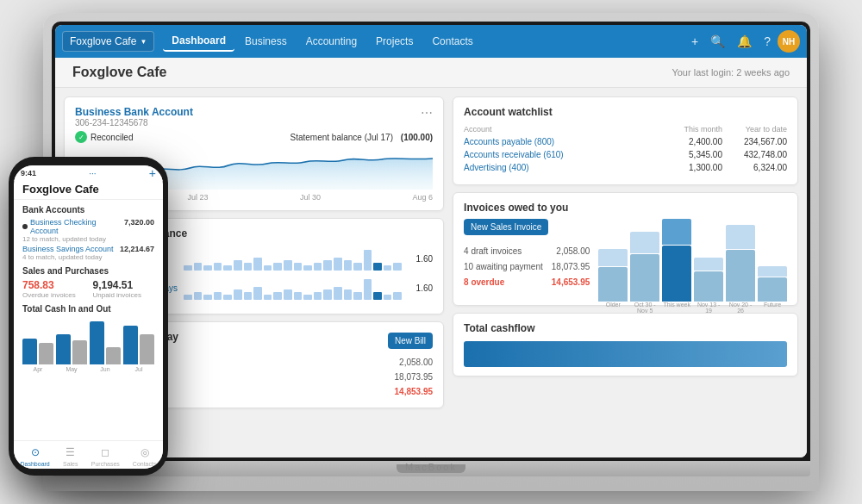  What do you see at coordinates (527, 258) in the screenshot?
I see `invoices-left: New Sales Invoice 4 draft invoices 2,058…` at bounding box center [527, 258].